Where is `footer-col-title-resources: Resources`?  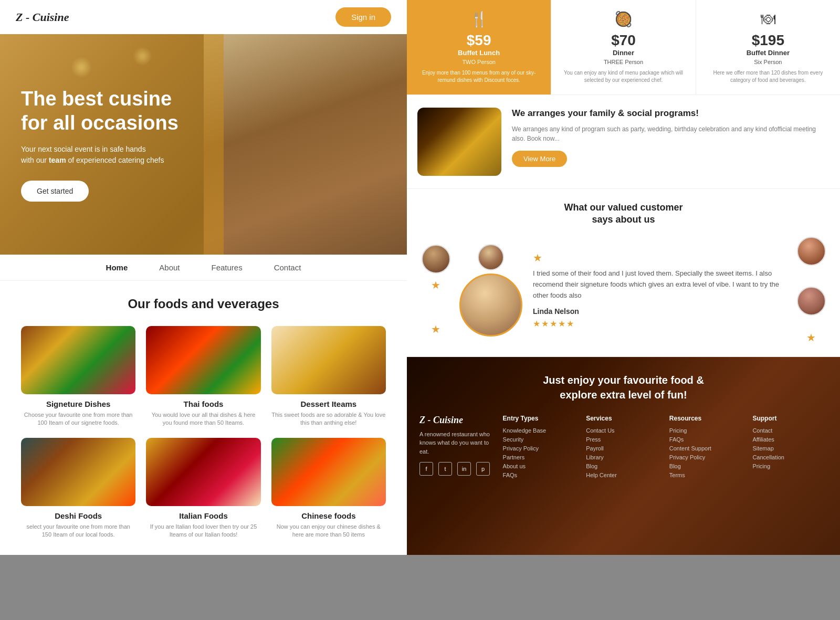
footer-col-title-resources: Resources is located at coordinates (707, 418).